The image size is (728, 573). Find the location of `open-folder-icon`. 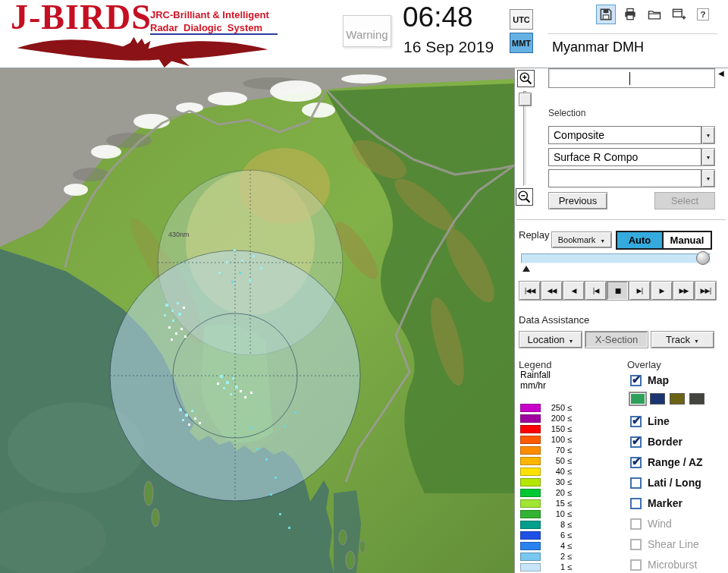

open-folder-icon is located at coordinates (654, 14).